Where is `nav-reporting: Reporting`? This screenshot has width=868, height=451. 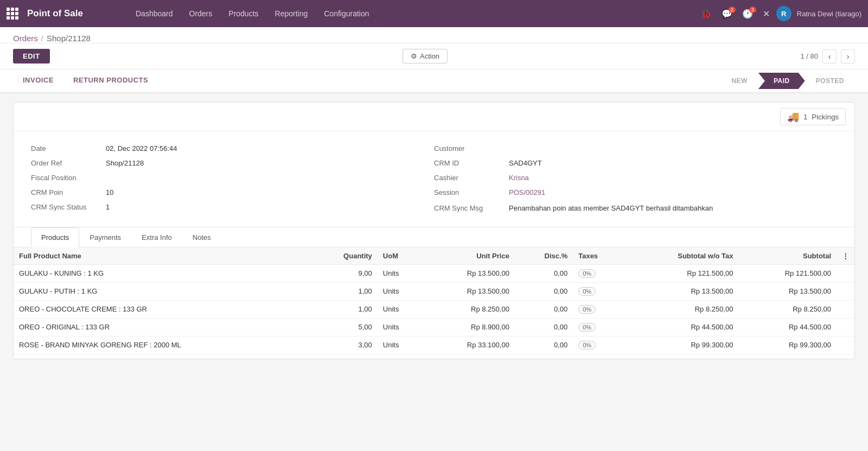
nav-reporting: Reporting is located at coordinates (292, 14).